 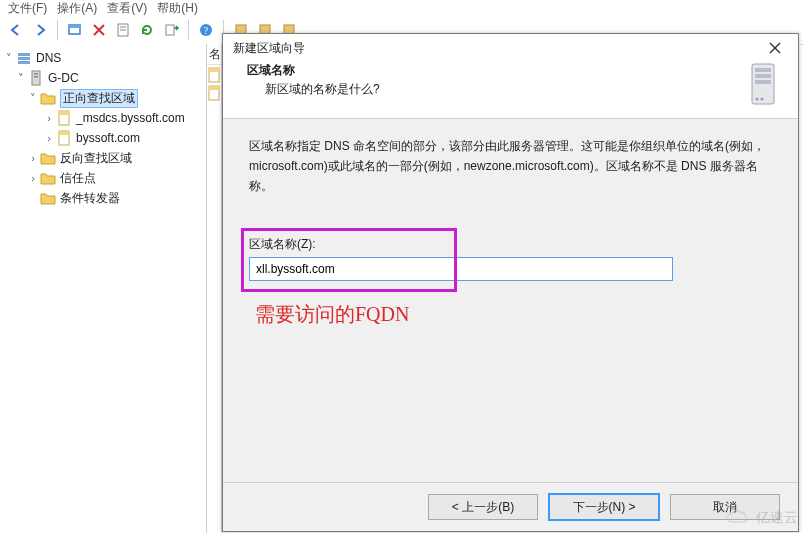 I want to click on refresh-icon, so click(x=147, y=30).